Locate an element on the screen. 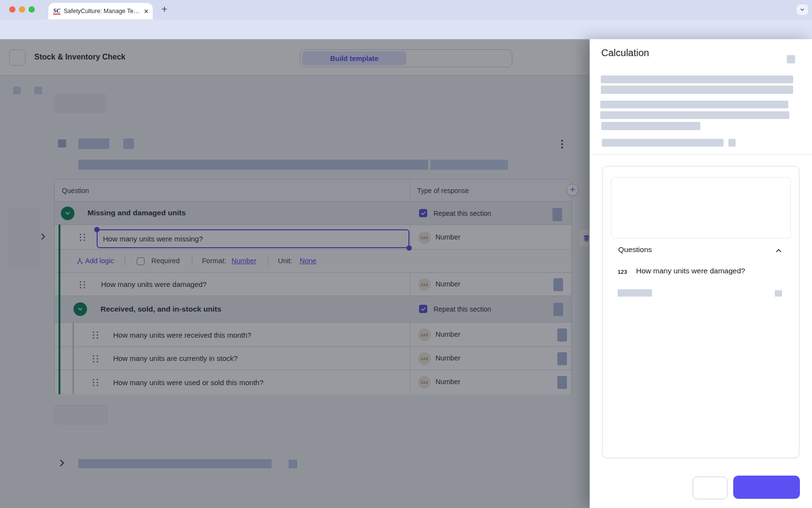  panel-divider is located at coordinates (701, 155).